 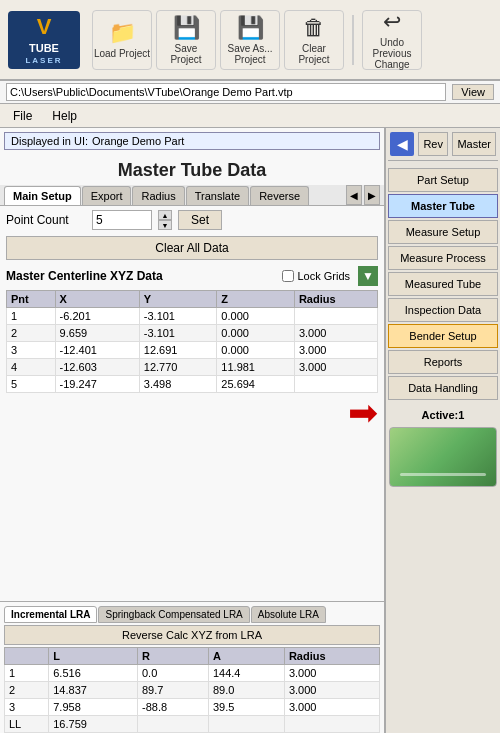 I want to click on tab-radius: Radius, so click(x=158, y=196).